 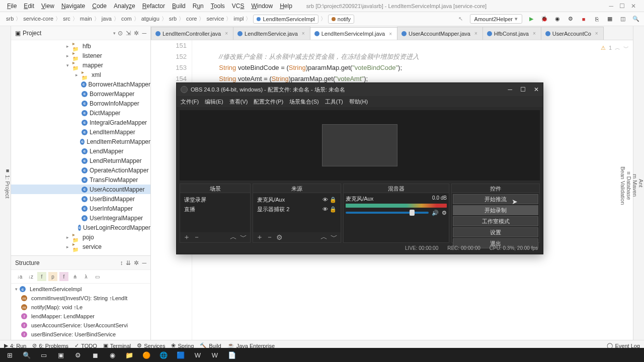 What do you see at coordinates (584, 19) in the screenshot?
I see `stop-icon: ■` at bounding box center [584, 19].